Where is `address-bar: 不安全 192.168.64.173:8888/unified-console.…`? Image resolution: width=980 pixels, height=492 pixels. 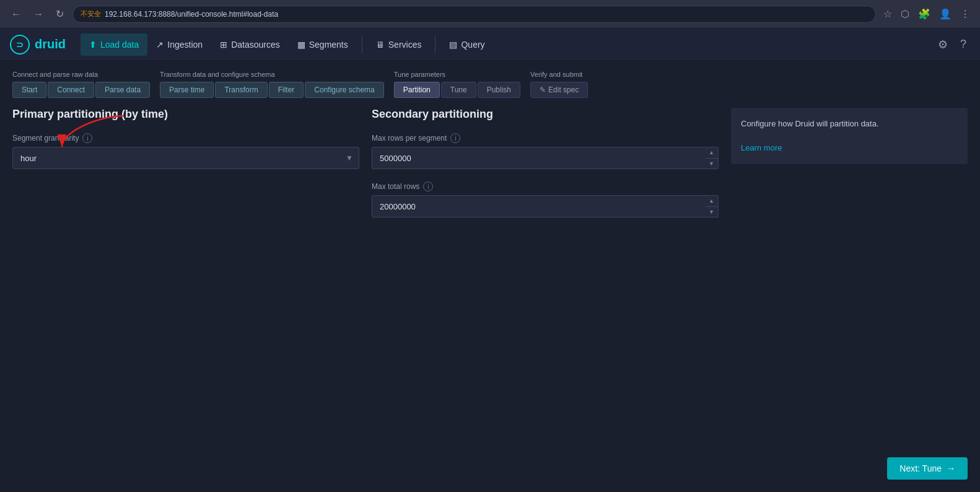 address-bar: 不安全 192.168.64.173:8888/unified-console.… is located at coordinates (475, 14).